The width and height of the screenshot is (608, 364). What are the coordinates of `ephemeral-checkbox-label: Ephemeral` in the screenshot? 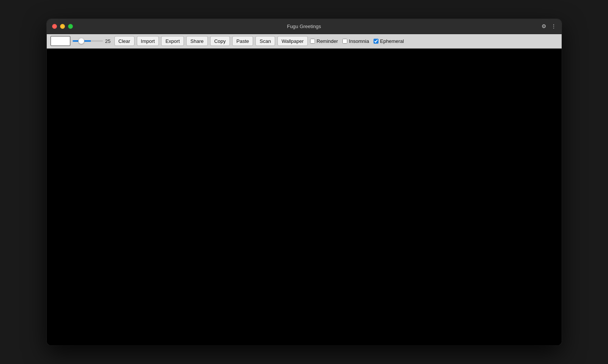 It's located at (389, 41).